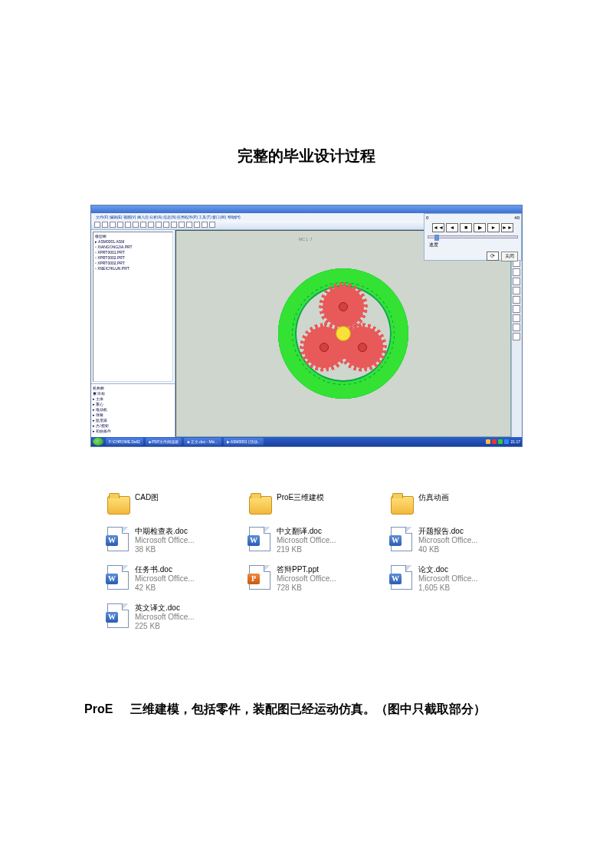  What do you see at coordinates (480, 228) in the screenshot?
I see `play-button: ▶` at bounding box center [480, 228].